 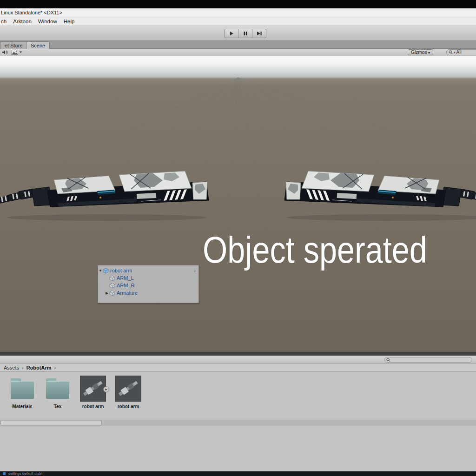 What do you see at coordinates (20, 52) in the screenshot?
I see `chevron-down-icon` at bounding box center [20, 52].